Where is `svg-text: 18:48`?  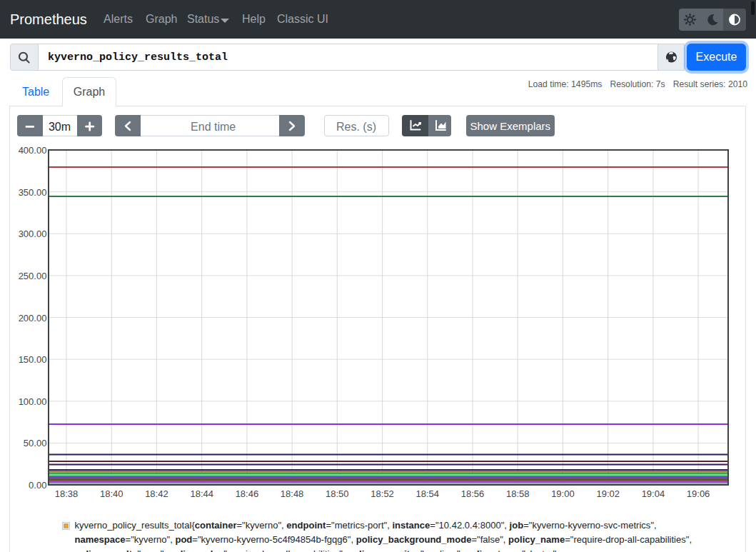
svg-text: 18:48 is located at coordinates (293, 494).